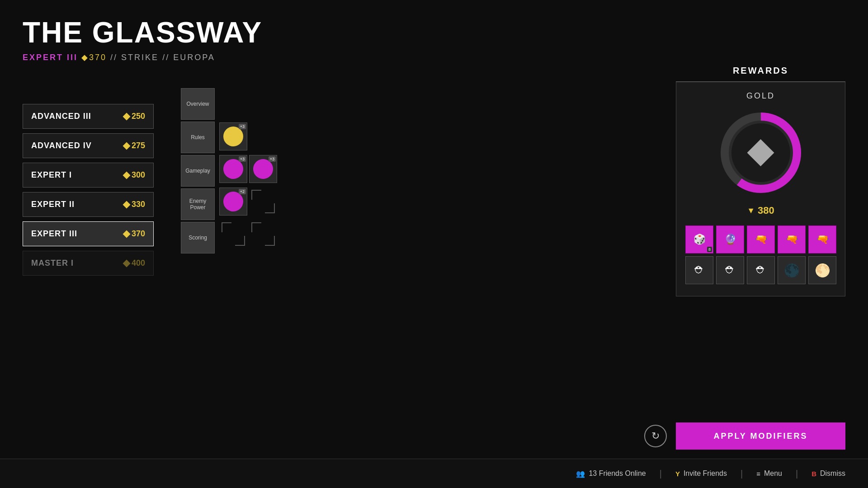 The width and height of the screenshot is (868, 488). What do you see at coordinates (760, 181) in the screenshot?
I see `rewards-panel: REWARDS GOLD ▼ 380` at bounding box center [760, 181].